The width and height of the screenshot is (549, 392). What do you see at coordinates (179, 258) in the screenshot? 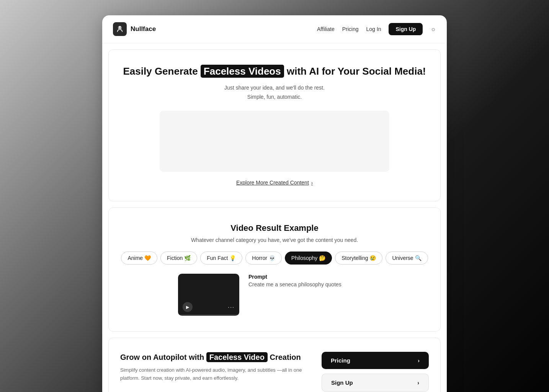
I see `category-tab-fiction: Fiction 🌿` at bounding box center [179, 258].